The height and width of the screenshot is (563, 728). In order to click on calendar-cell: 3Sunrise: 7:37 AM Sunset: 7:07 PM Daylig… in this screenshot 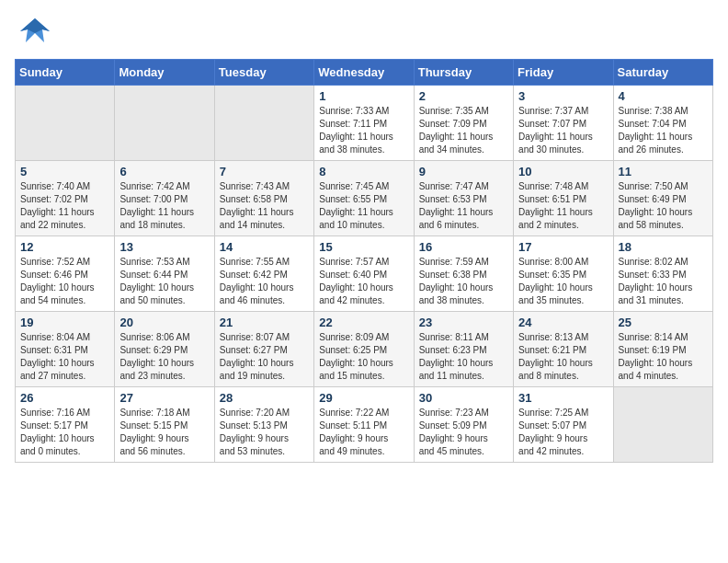, I will do `click(563, 123)`.